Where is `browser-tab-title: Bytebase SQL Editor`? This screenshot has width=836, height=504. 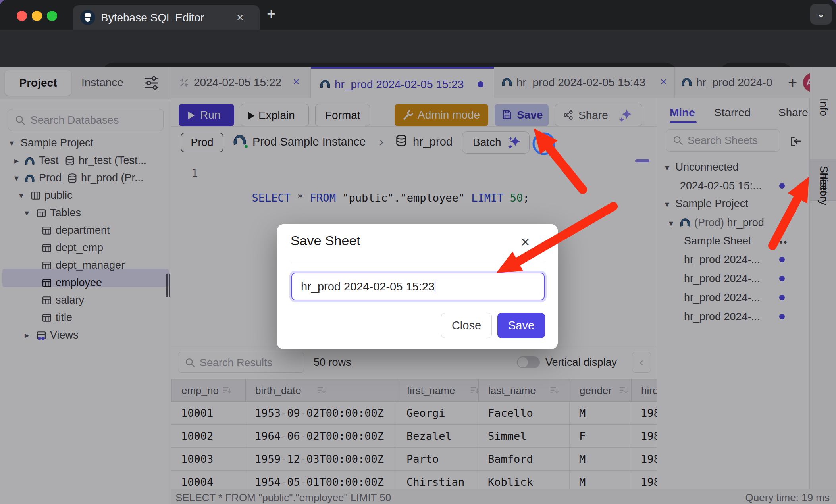 browser-tab-title: Bytebase SQL Editor is located at coordinates (152, 18).